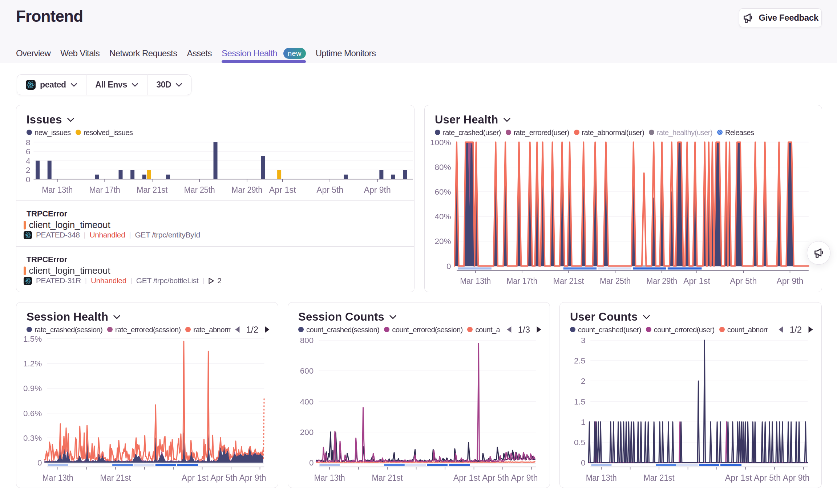 Image resolution: width=837 pixels, height=504 pixels. What do you see at coordinates (735, 133) in the screenshot?
I see `legend-item: Releases` at bounding box center [735, 133].